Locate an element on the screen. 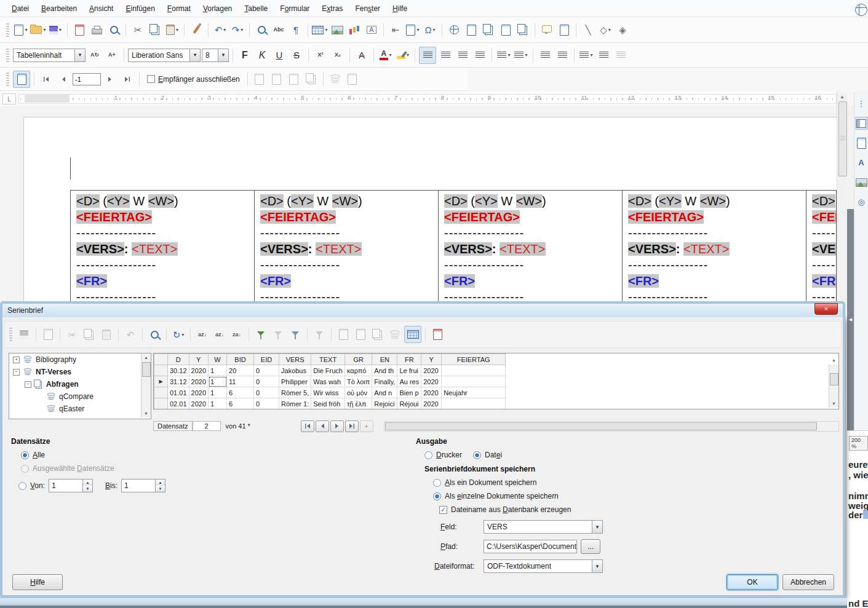 Image resolution: width=868 pixels, height=608 pixels. decrease-indent-button is located at coordinates (562, 55).